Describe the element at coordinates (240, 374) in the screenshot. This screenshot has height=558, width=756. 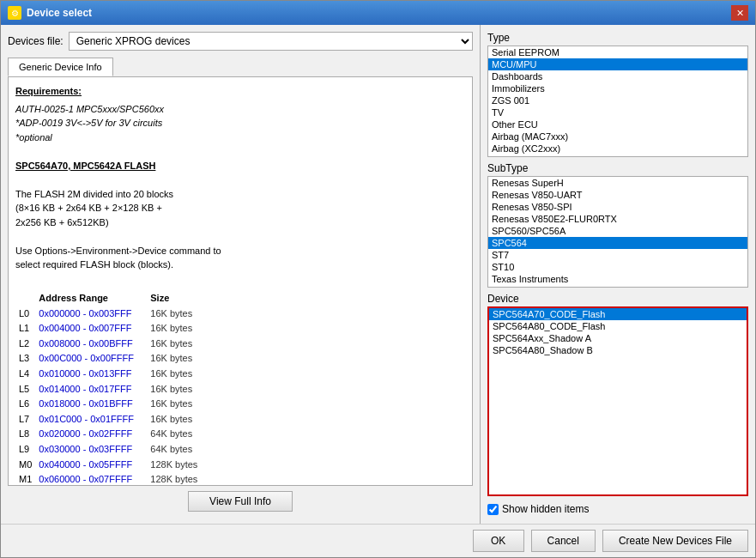
I see `table-row: L40x010000 - 0x013FFF16K bytes` at that location.